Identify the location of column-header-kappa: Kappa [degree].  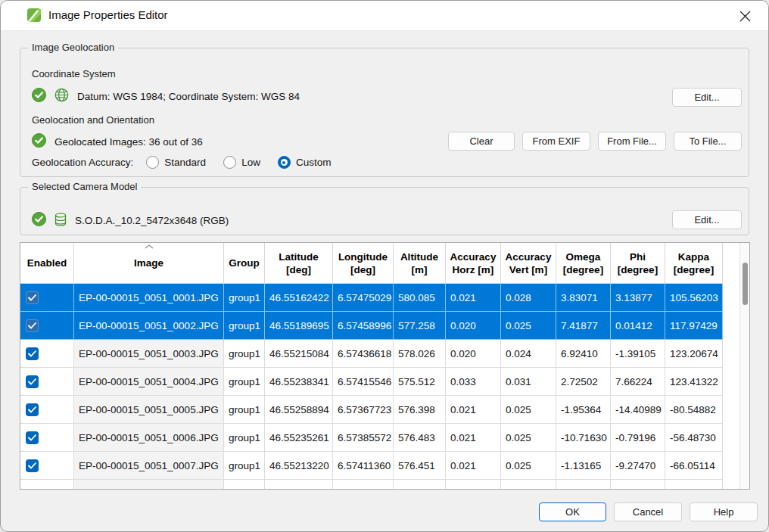
(694, 263).